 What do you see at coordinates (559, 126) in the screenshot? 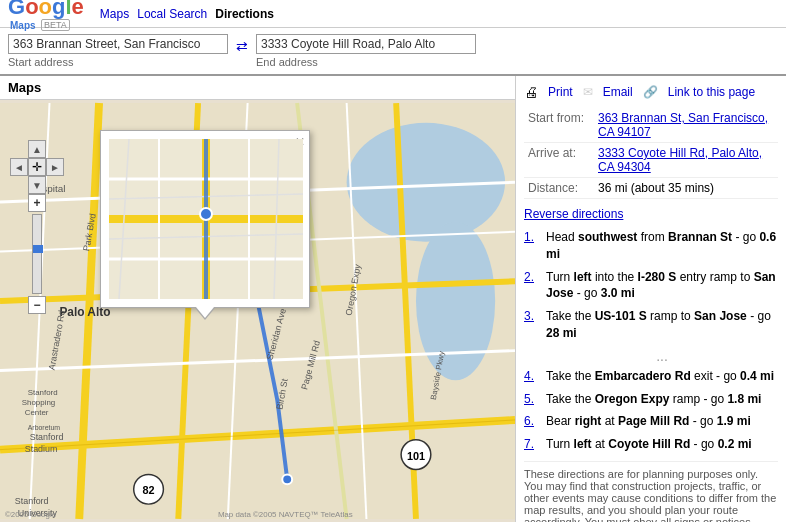
I see `start-label: Start from:` at bounding box center [559, 126].